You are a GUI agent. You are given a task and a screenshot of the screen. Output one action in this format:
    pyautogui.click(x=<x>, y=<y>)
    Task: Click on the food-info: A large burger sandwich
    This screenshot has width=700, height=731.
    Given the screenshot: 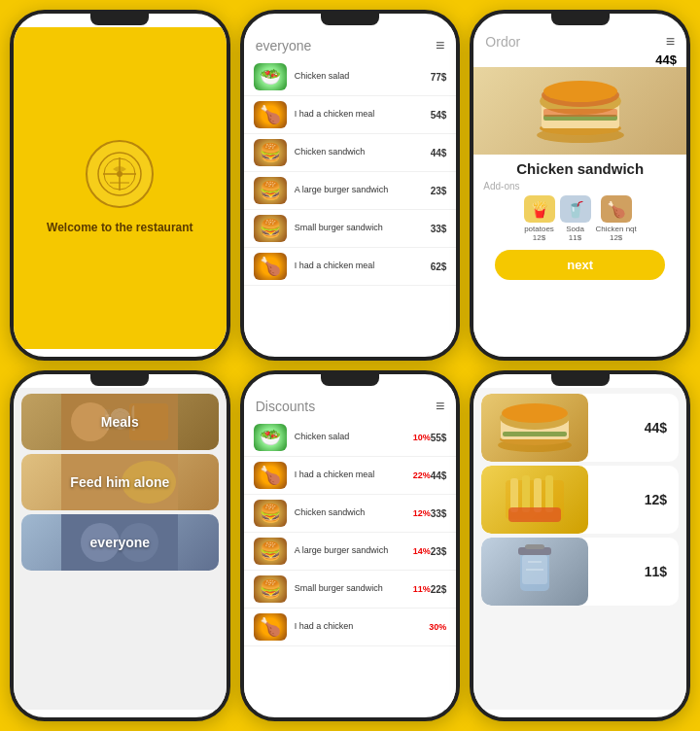 What is the action you would take?
    pyautogui.click(x=354, y=551)
    